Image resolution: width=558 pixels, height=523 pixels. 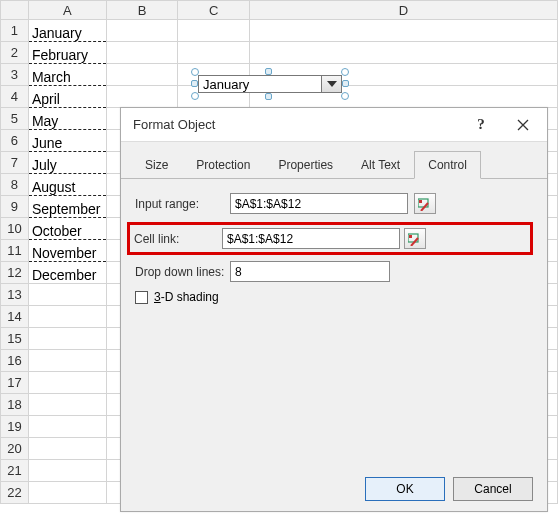 What do you see at coordinates (15, 361) in the screenshot?
I see `row-header: 16` at bounding box center [15, 361].